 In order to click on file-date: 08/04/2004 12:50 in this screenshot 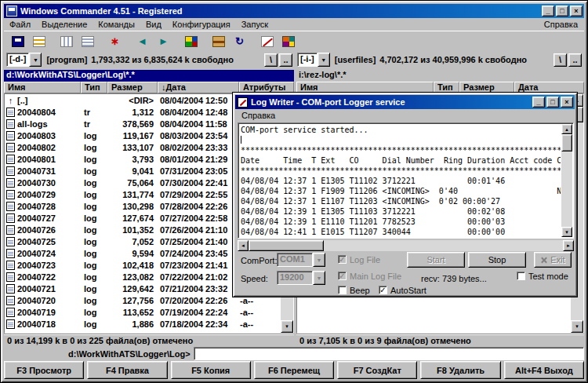, I will do `click(199, 100)`.